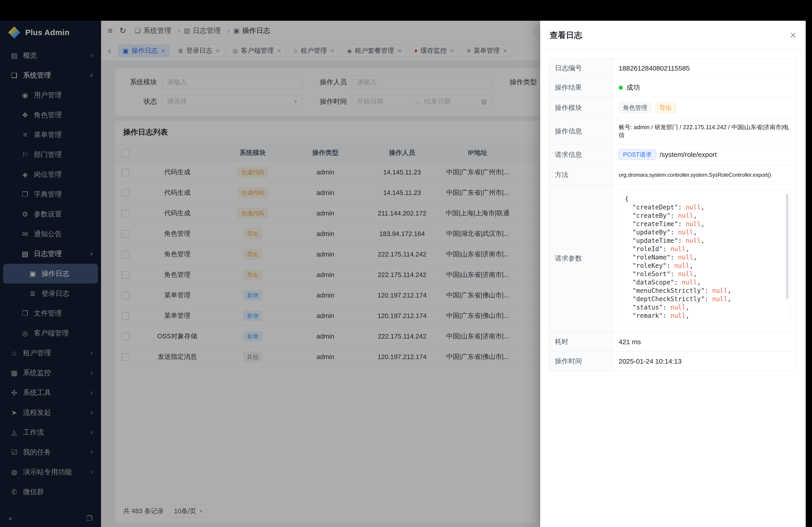 The width and height of the screenshot is (812, 527). What do you see at coordinates (673, 258) in the screenshot?
I see `detail-row-params: 请求参数 { "createDept": null, "createBy": n…` at bounding box center [673, 258].